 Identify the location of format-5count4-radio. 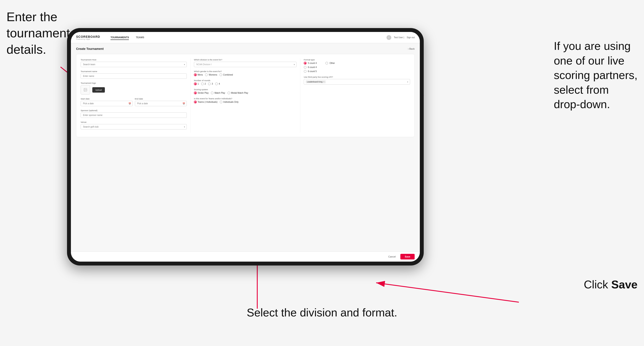
(305, 63).